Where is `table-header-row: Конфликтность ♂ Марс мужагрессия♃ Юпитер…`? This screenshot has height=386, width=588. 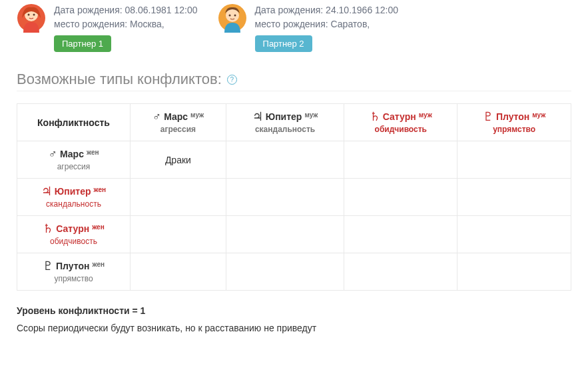 table-header-row: Конфликтность ♂ Марс мужагрессия♃ Юпитер… is located at coordinates (294, 123).